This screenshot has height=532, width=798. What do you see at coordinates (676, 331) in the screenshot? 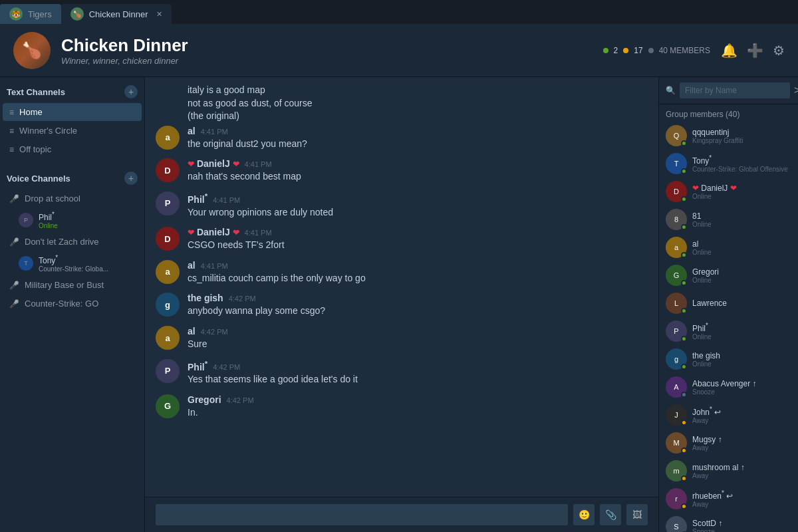
I see `phil-avatar-panel: P` at bounding box center [676, 331].